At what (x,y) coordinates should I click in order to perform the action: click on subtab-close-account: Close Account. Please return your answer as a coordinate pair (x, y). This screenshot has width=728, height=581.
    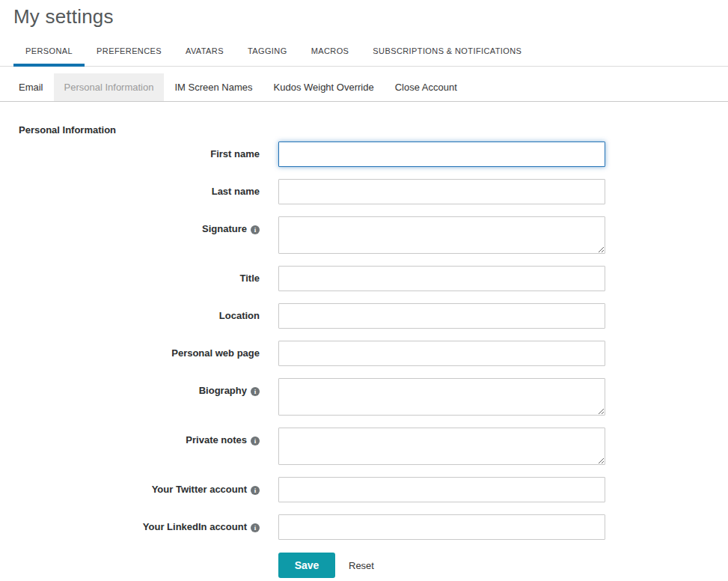
    Looking at the image, I should click on (426, 87).